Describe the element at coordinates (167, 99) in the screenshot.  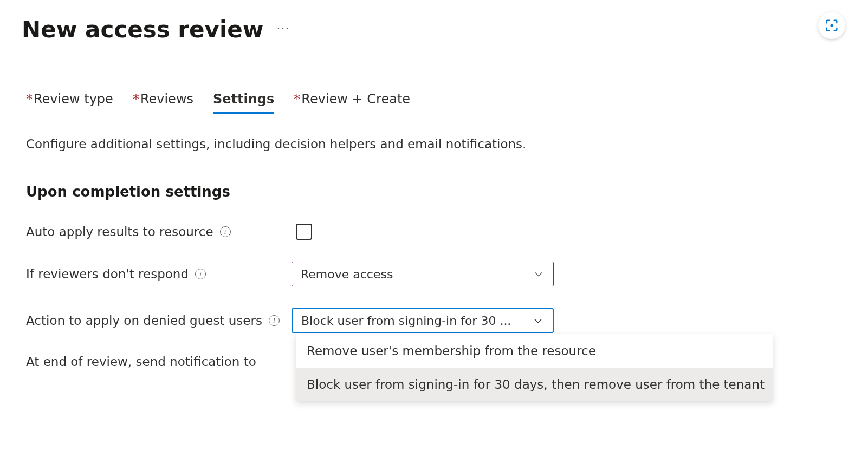
I see `tab-label: Reviews` at that location.